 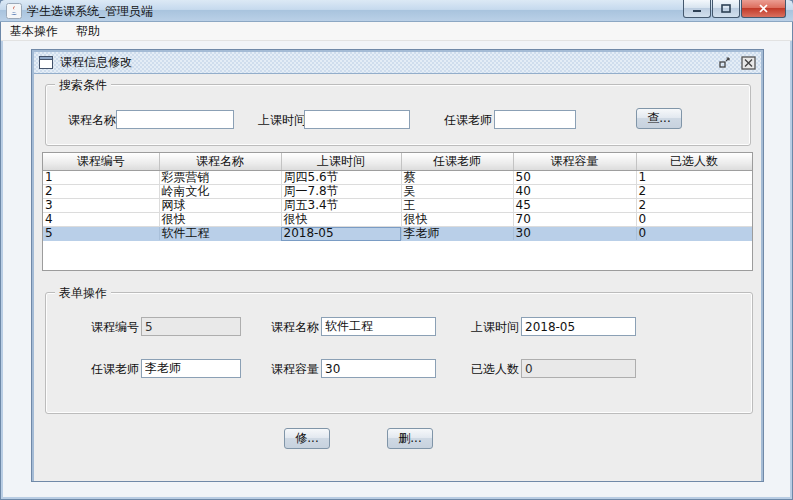 What do you see at coordinates (574, 178) in the screenshot?
I see `table-cell: 50` at bounding box center [574, 178].